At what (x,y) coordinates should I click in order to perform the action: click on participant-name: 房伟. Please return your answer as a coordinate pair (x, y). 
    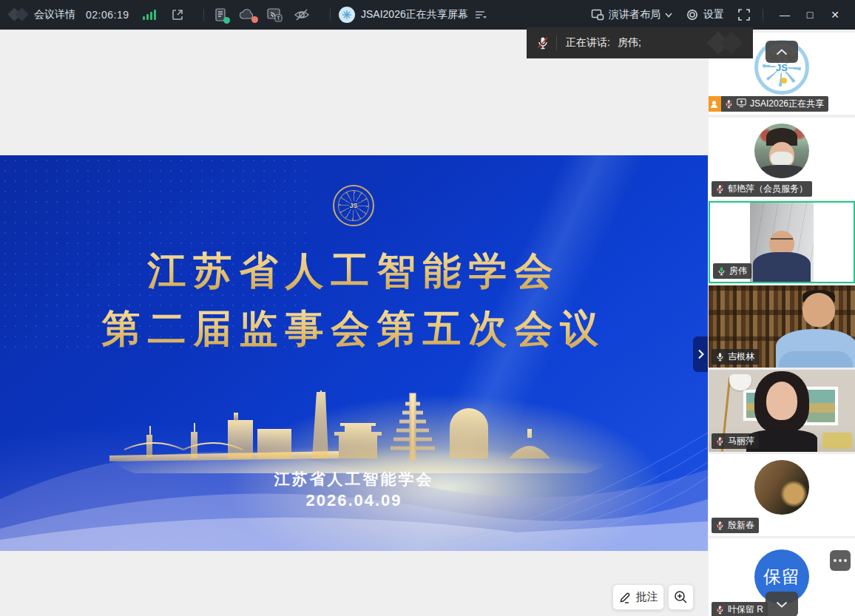
    Looking at the image, I should click on (738, 271).